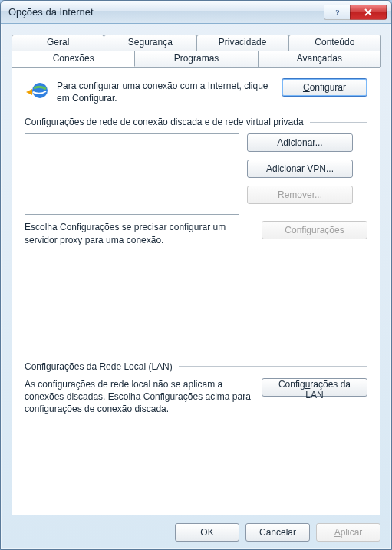  I want to click on tabs-row-2: Conexões Programas Avançadas, so click(196, 58).